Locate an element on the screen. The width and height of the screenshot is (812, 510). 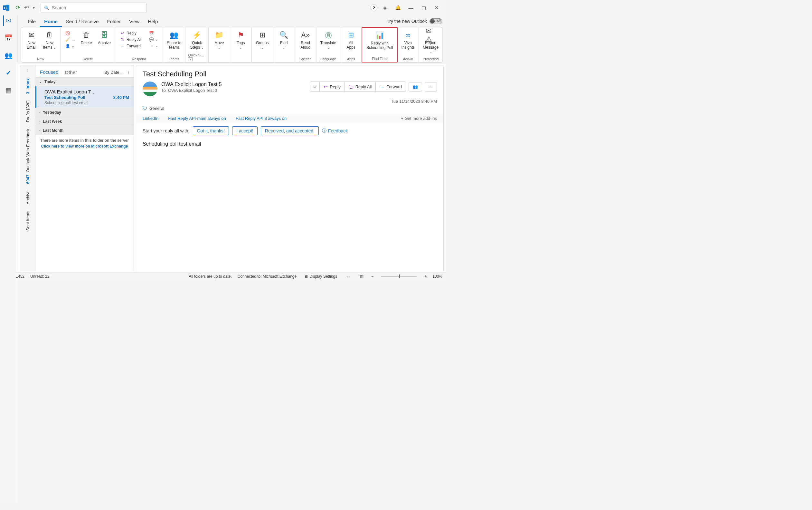
more-icon: ⋯ is located at coordinates (151, 46).